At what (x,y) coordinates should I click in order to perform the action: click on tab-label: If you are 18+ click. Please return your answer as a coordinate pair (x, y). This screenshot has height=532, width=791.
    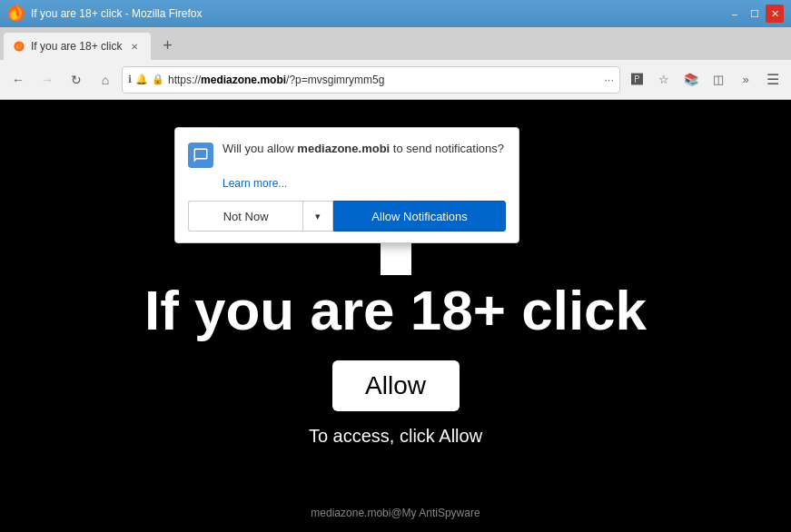
    Looking at the image, I should click on (76, 46).